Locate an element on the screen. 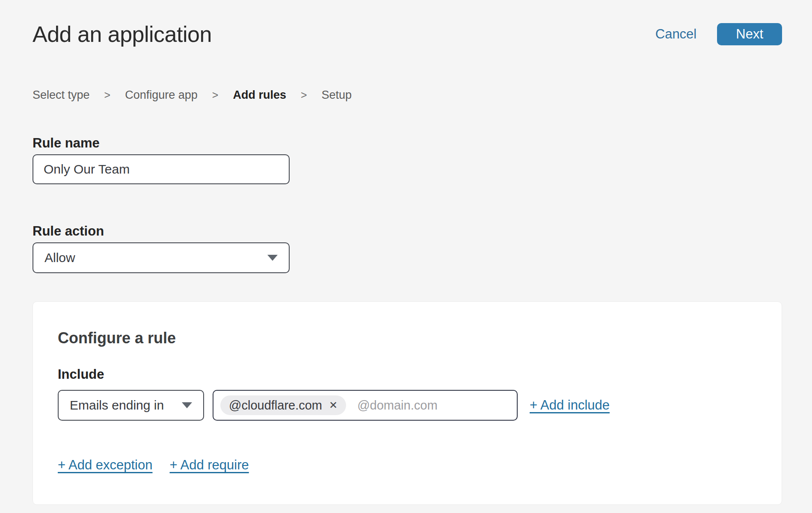 Image resolution: width=812 pixels, height=513 pixels. breadcrumb-step-configure-app: Configure app is located at coordinates (161, 95).